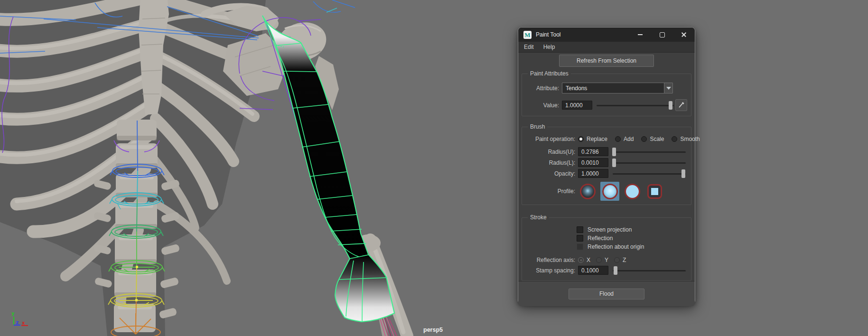 The height and width of the screenshot is (336, 868). I want to click on soft-dark-brush-icon, so click(588, 192).